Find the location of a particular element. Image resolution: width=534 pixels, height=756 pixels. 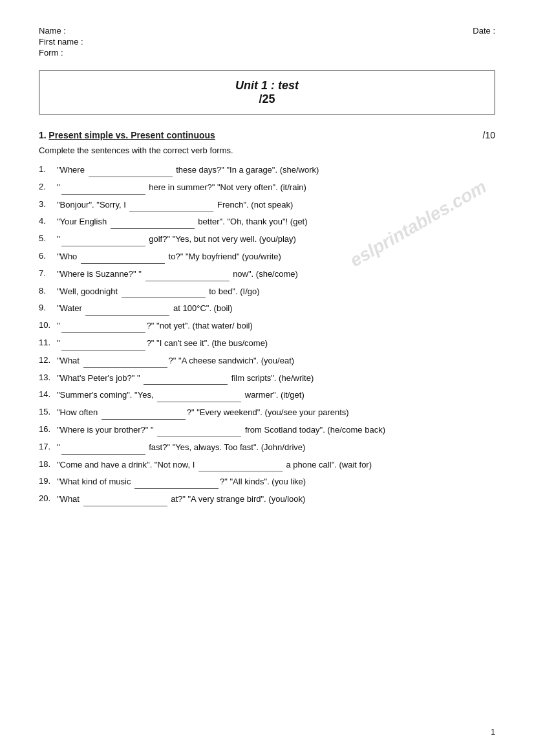

exercise-num: 9. is located at coordinates (48, 308).